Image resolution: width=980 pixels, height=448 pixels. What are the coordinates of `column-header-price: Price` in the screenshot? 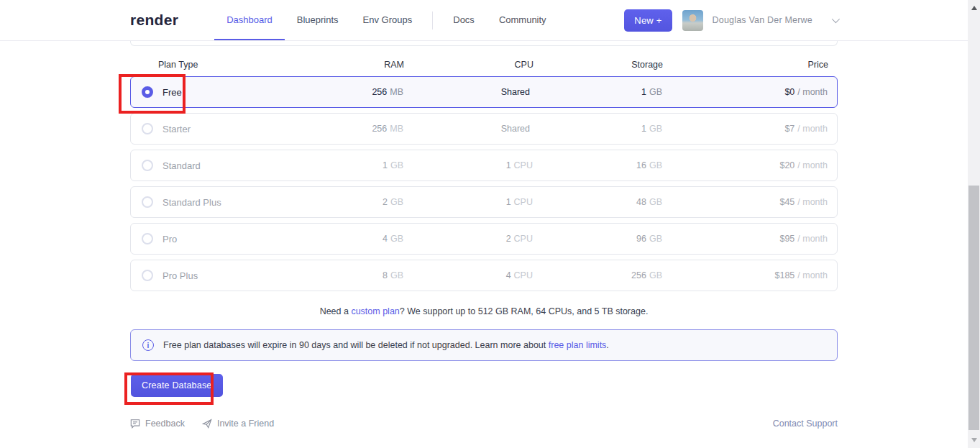 It's located at (746, 65).